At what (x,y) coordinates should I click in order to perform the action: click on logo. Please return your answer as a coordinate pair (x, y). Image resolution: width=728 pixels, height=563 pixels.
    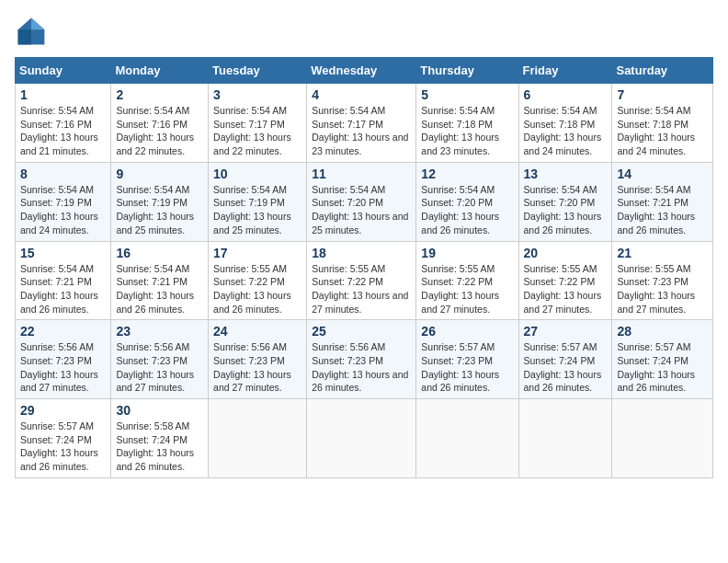
    Looking at the image, I should click on (33, 31).